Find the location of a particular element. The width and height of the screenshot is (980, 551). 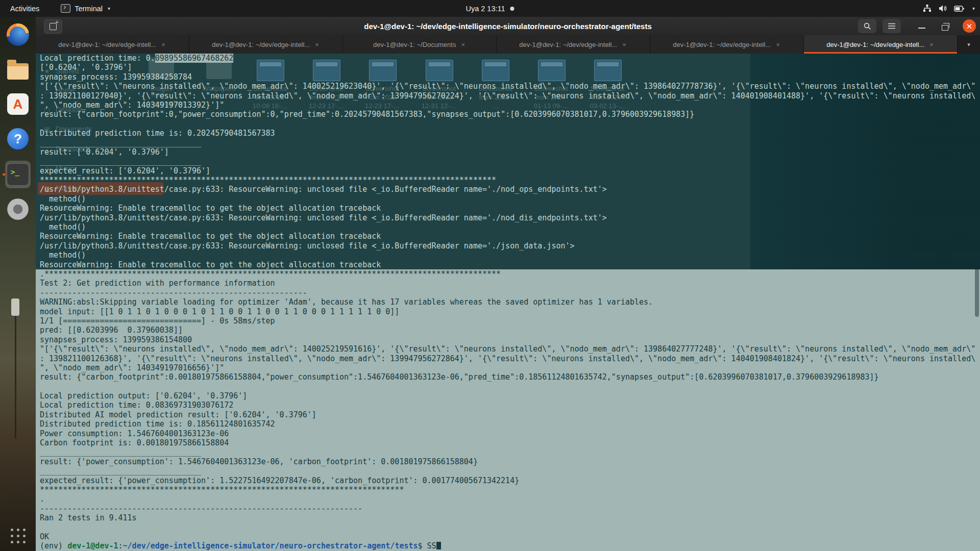

terminal-row: model input: [[1 0 1 1 0 1 0 0 0 1 0 1 1… is located at coordinates (508, 312).